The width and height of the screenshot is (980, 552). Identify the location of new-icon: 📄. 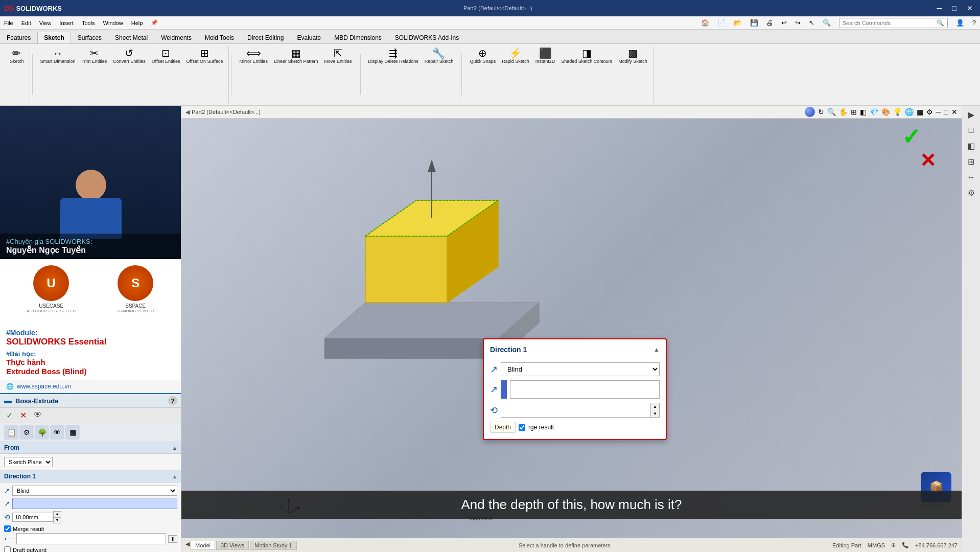
(721, 22).